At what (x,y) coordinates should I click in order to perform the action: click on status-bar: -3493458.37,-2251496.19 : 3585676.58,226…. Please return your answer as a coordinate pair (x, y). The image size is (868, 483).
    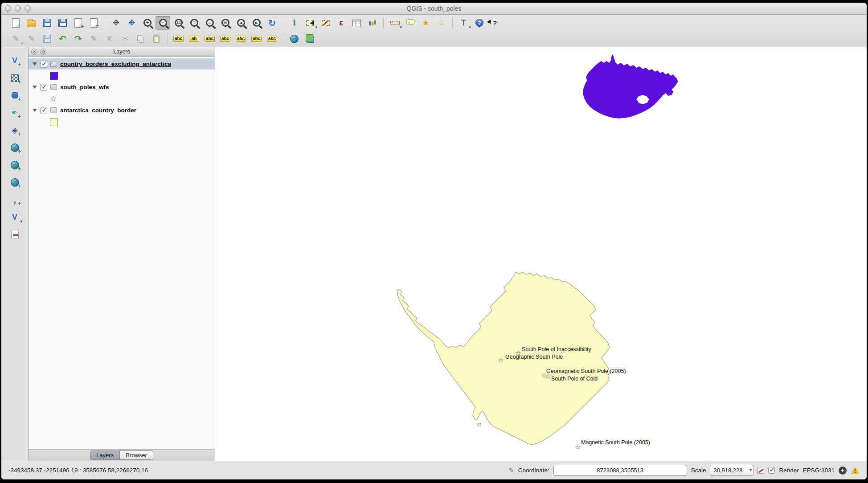
    Looking at the image, I should click on (434, 470).